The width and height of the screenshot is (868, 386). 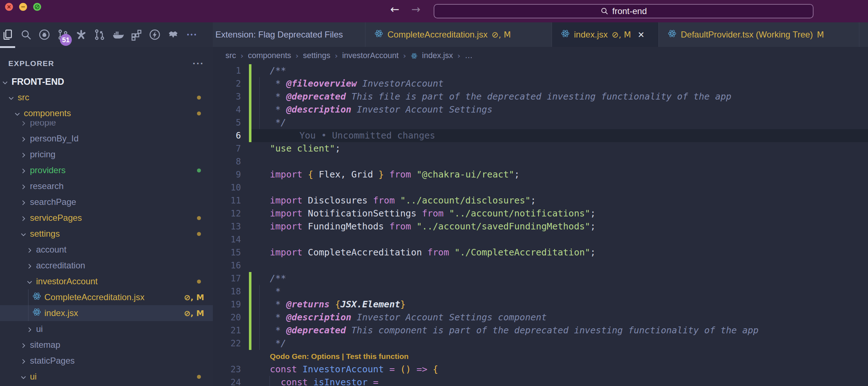 What do you see at coordinates (106, 345) in the screenshot?
I see `folder-item-sitemap: sitemap` at bounding box center [106, 345].